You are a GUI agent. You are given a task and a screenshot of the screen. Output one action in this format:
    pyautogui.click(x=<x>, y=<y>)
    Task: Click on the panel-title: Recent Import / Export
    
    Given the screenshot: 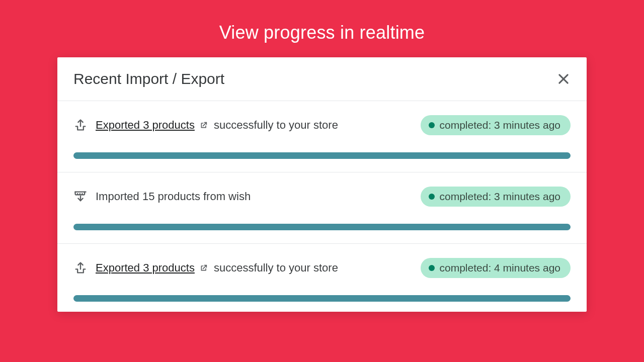 What is the action you would take?
    pyautogui.click(x=149, y=79)
    